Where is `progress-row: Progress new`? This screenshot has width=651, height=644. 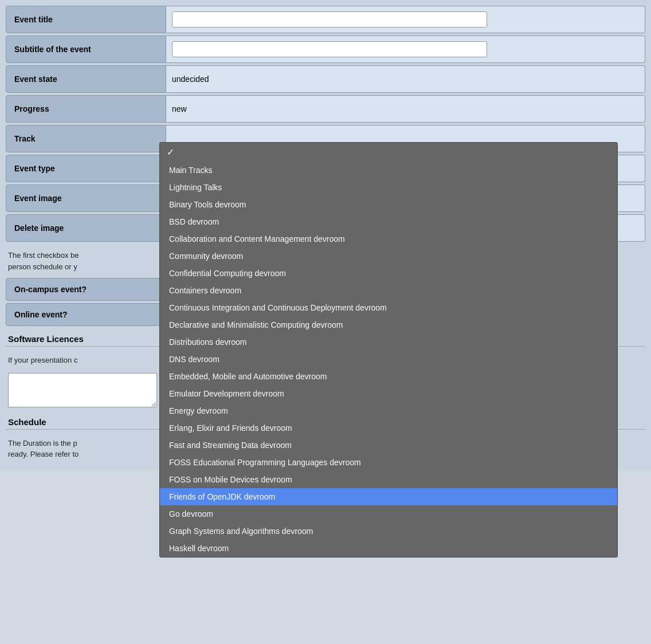 progress-row: Progress new is located at coordinates (326, 109).